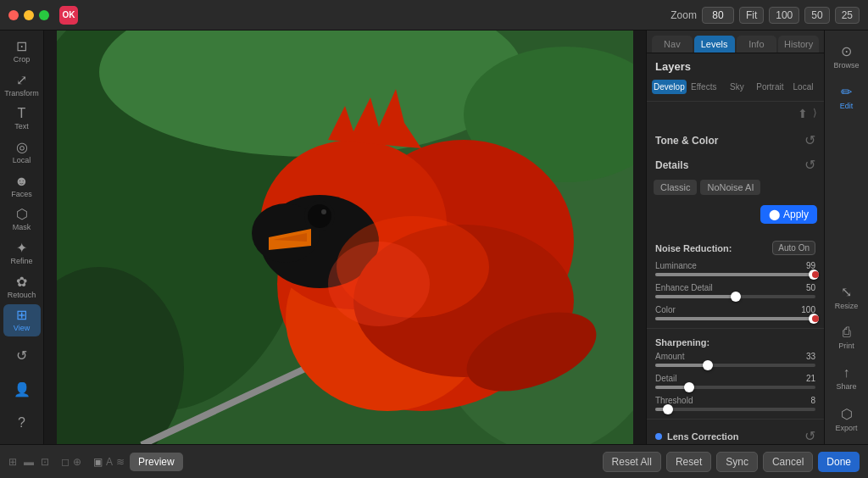 The height and width of the screenshot is (478, 868). What do you see at coordinates (704, 86) in the screenshot?
I see `tab-effects: Effects` at bounding box center [704, 86].